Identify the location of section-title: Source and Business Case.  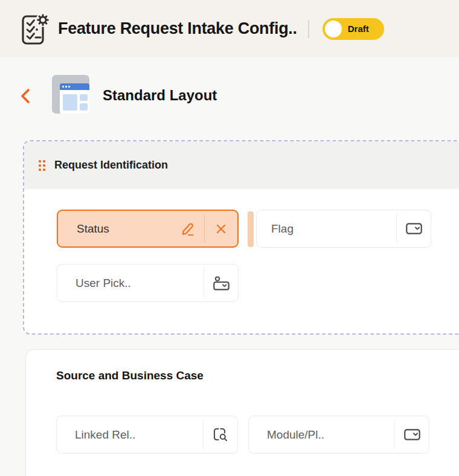
(130, 376).